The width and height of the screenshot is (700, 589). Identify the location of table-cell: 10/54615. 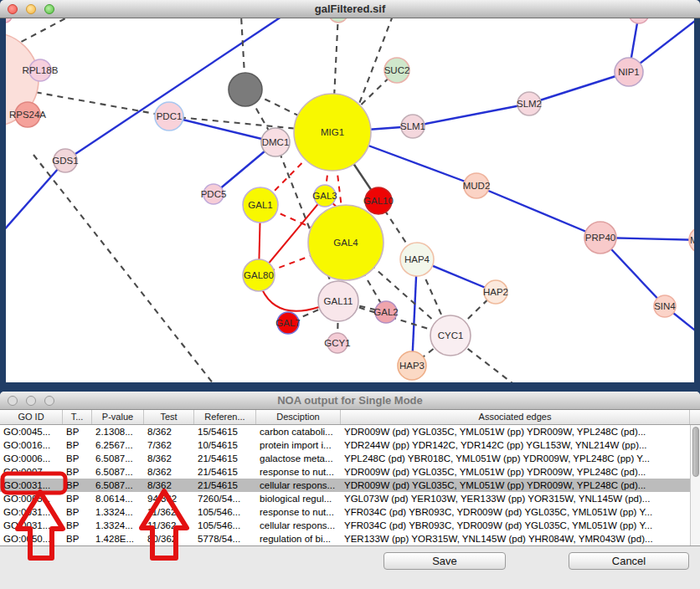
(225, 445).